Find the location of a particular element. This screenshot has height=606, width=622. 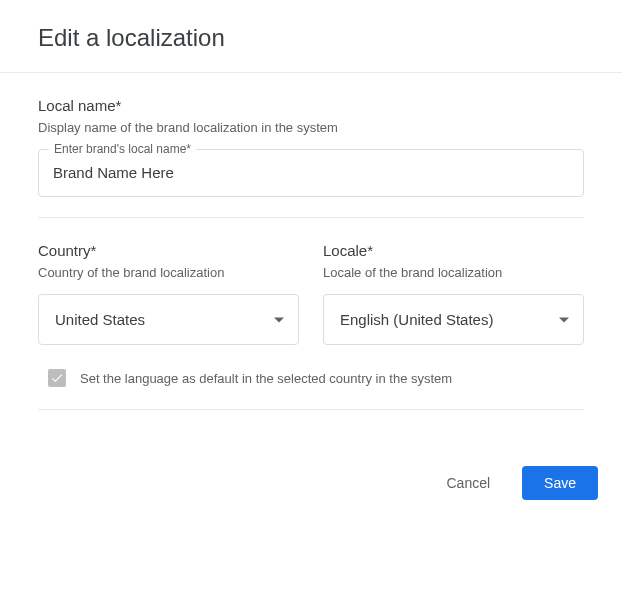

save-button: Save is located at coordinates (560, 483).